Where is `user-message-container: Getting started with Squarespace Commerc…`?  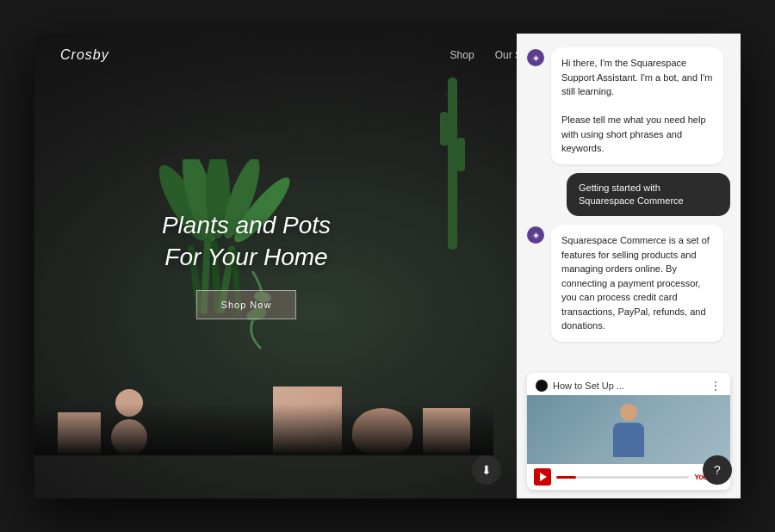 user-message-container: Getting started with Squarespace Commerc… is located at coordinates (629, 195).